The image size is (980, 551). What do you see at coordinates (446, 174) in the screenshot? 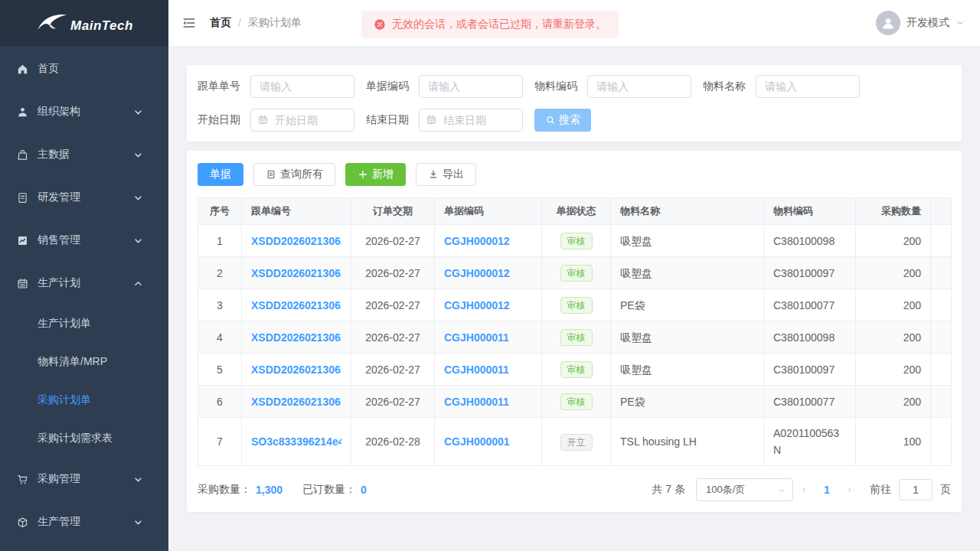
I see `导出-button: 导出` at bounding box center [446, 174].